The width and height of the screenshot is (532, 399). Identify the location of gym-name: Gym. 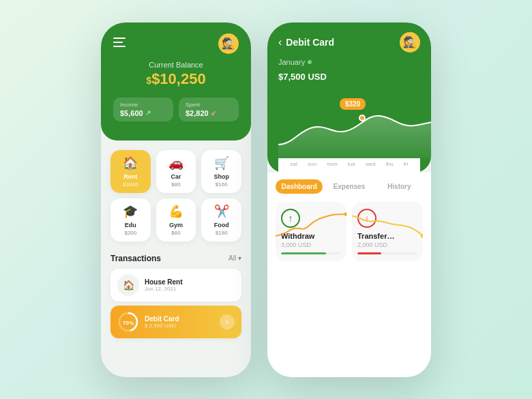
(176, 225).